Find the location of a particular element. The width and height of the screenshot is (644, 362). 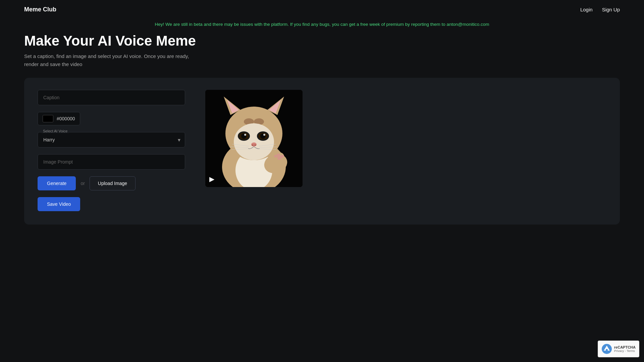

color-row: #000000 is located at coordinates (111, 119).